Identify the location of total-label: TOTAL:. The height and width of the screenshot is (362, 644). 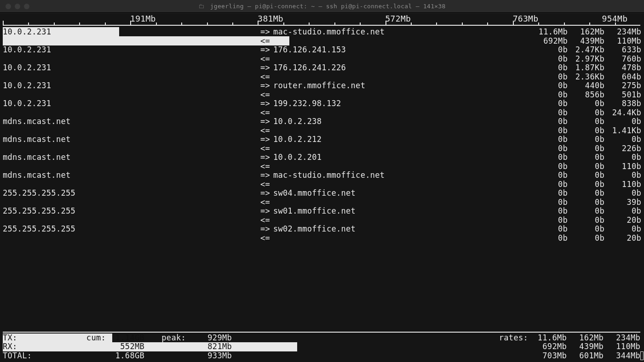
(37, 356).